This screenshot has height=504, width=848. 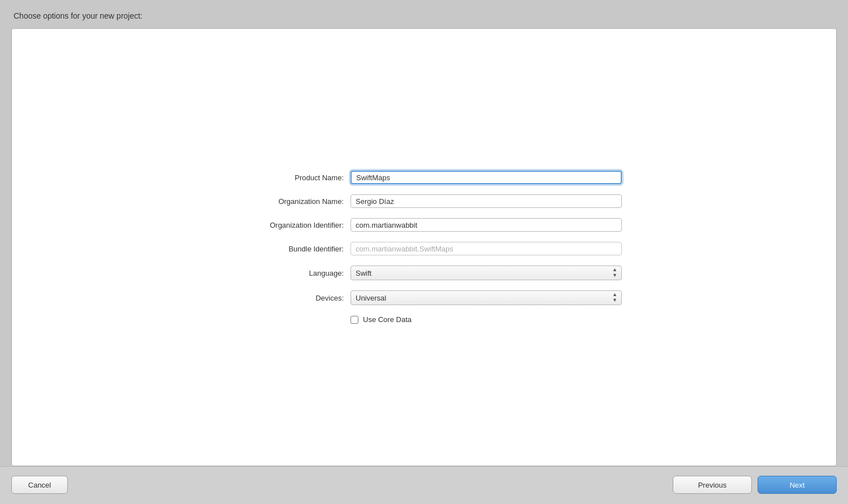 I want to click on bundle-identifier-input, so click(x=486, y=249).